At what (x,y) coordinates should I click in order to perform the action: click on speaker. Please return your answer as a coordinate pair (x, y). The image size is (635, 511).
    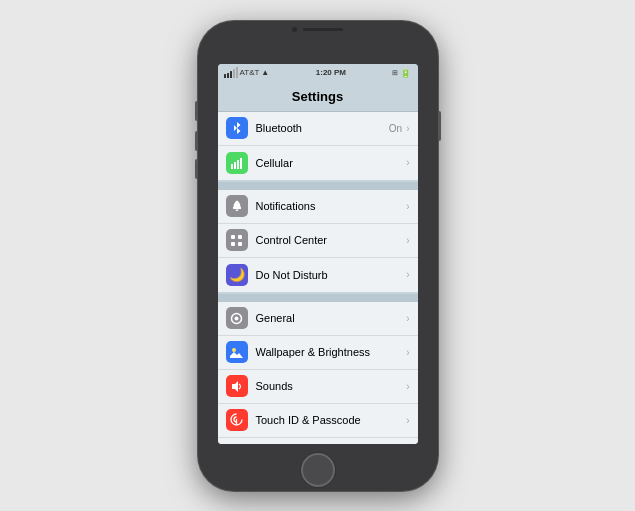
    Looking at the image, I should click on (323, 30).